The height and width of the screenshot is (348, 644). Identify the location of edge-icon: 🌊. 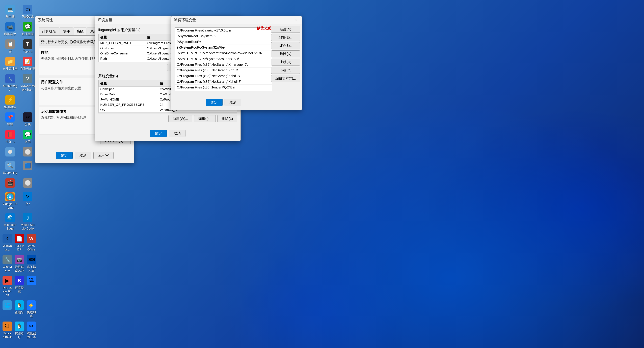
(10, 218).